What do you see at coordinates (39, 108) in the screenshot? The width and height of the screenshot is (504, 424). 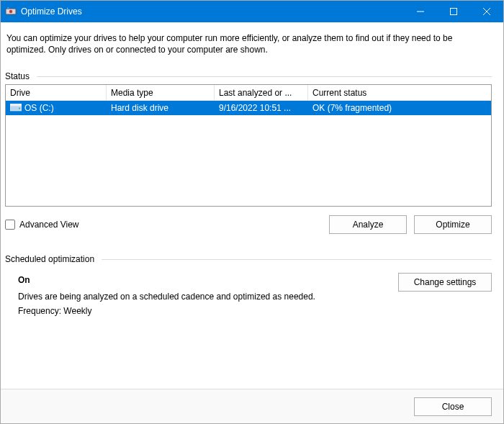 I see `drive-name: OS (C:)` at bounding box center [39, 108].